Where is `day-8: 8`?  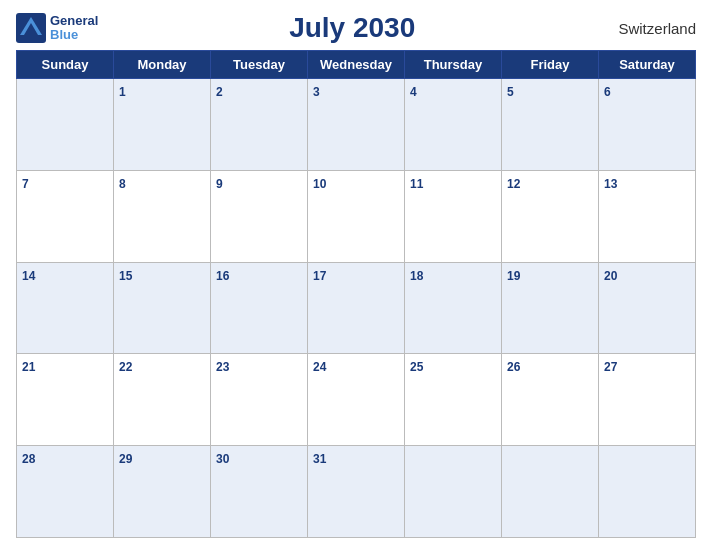 day-8: 8 is located at coordinates (162, 216).